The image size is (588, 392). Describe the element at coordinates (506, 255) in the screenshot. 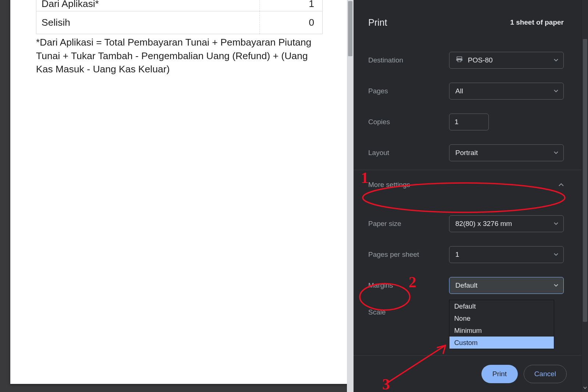

I see `pages-per-sheet-select: 1` at that location.